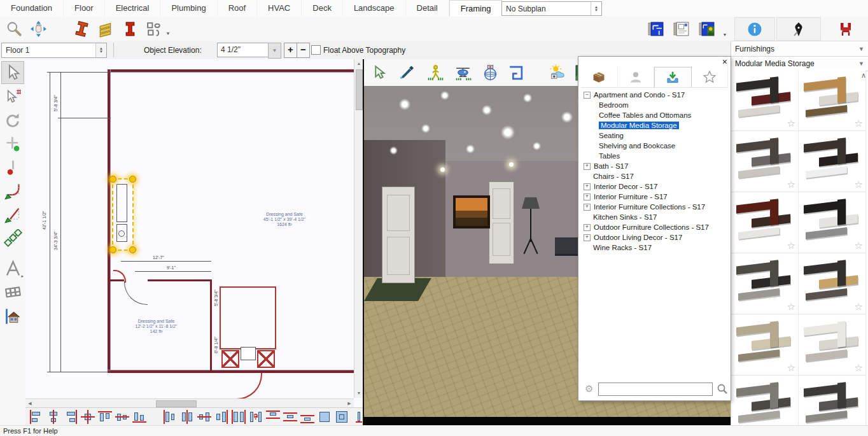 This screenshot has width=868, height=436. What do you see at coordinates (631, 197) in the screenshot?
I see `tree-item-label: Interior Furniture - S17` at bounding box center [631, 197].